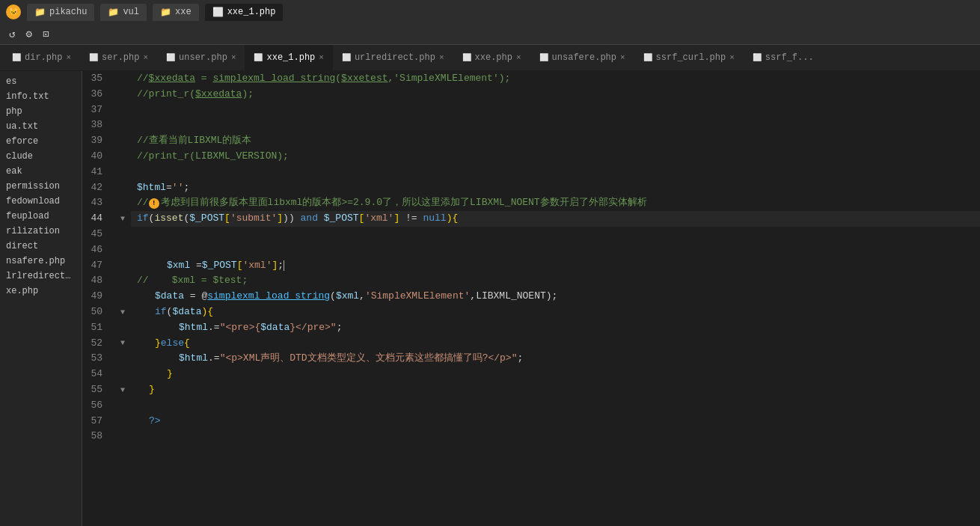 The height and width of the screenshot is (526, 980). What do you see at coordinates (99, 299) in the screenshot?
I see `line-numbers: 35 36 37 38 39 40 41 42 43 44 45 46 47 4…` at bounding box center [99, 299].